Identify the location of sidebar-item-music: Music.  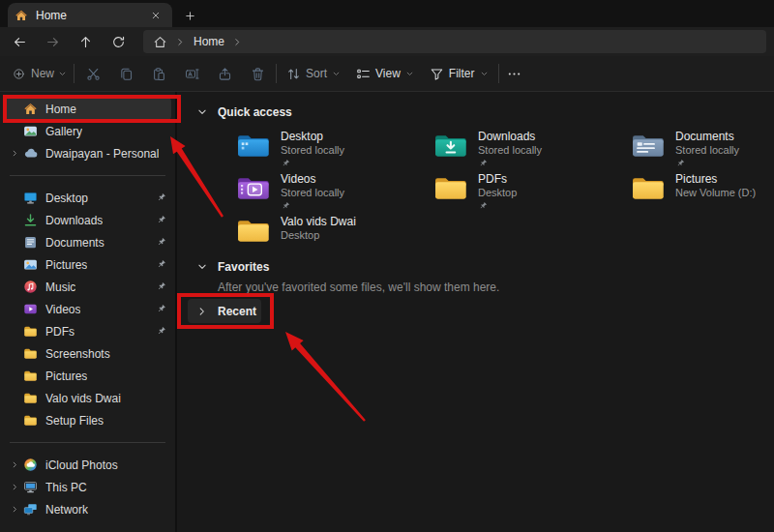
(87, 286).